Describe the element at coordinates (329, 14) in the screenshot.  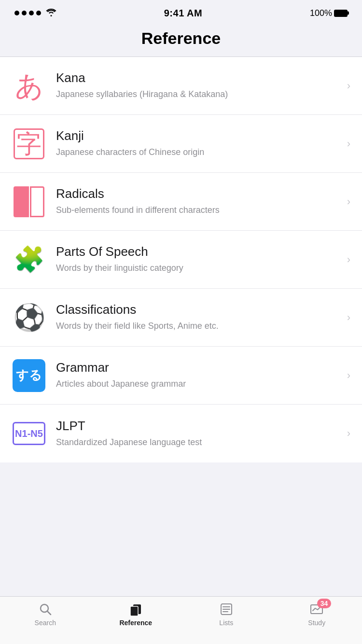
I see `battery-container: 100%` at that location.